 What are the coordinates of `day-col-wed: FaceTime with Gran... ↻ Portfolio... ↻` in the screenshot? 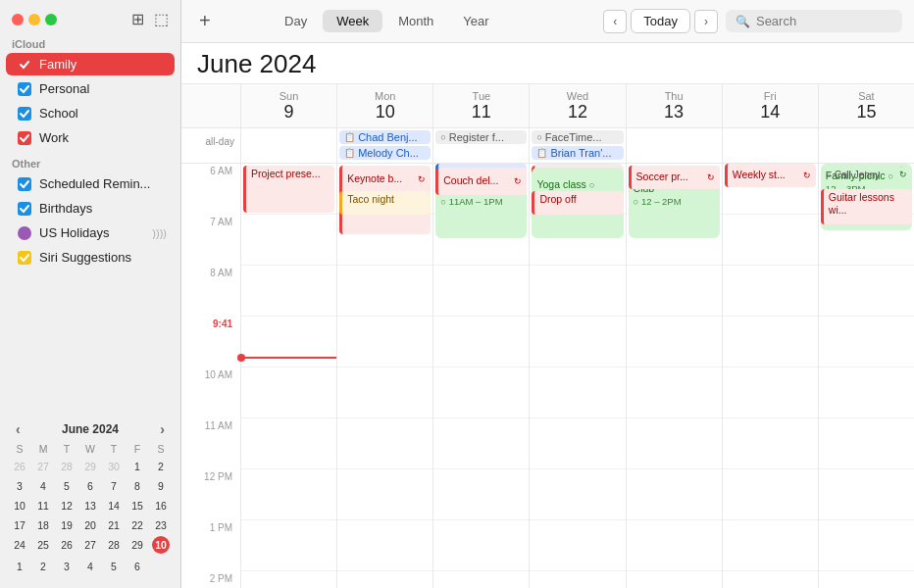 It's located at (577, 376).